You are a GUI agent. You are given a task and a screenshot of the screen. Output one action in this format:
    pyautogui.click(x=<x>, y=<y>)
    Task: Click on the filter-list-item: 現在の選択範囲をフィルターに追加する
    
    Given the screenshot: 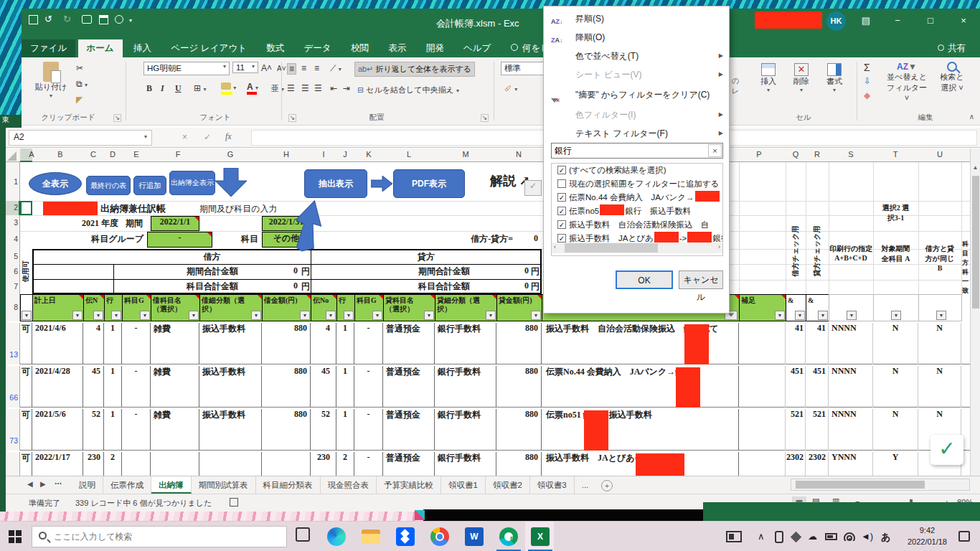 What is the action you would take?
    pyautogui.click(x=637, y=184)
    